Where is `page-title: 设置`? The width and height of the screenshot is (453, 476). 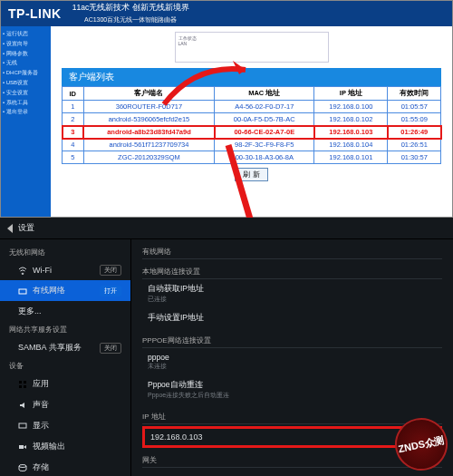
page-title: 设置 is located at coordinates (26, 228).